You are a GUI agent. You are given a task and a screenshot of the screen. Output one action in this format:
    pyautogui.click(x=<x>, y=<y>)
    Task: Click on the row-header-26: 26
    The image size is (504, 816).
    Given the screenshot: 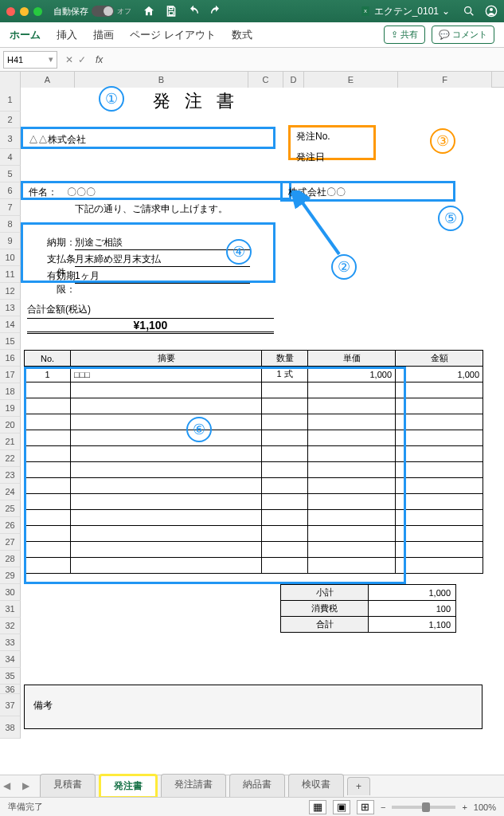 What is the action you would take?
    pyautogui.click(x=10, y=526)
    